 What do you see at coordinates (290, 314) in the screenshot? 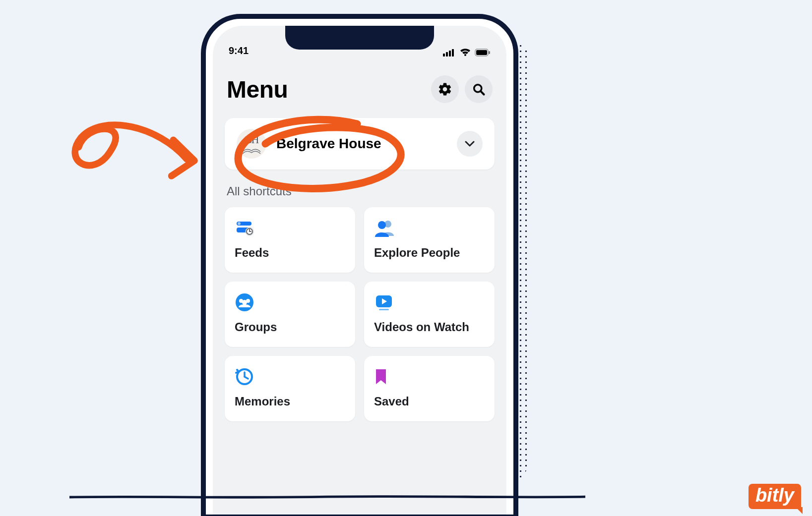
I see `tile-groups: Groups` at bounding box center [290, 314].